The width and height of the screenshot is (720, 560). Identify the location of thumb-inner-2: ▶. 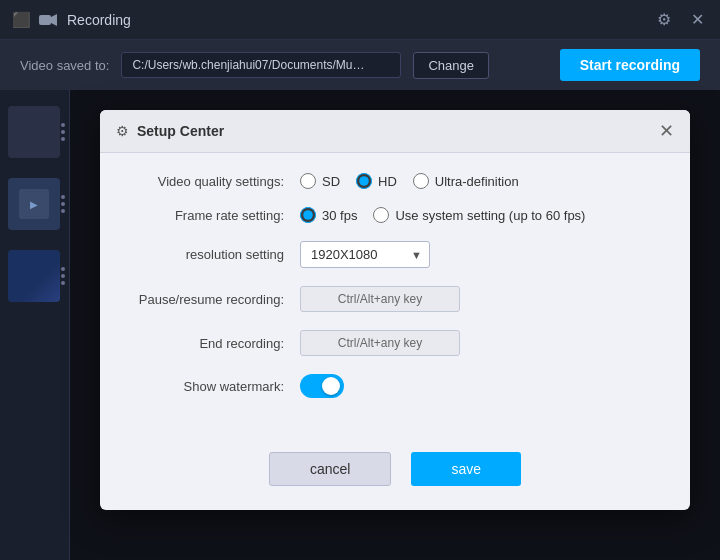
(34, 204).